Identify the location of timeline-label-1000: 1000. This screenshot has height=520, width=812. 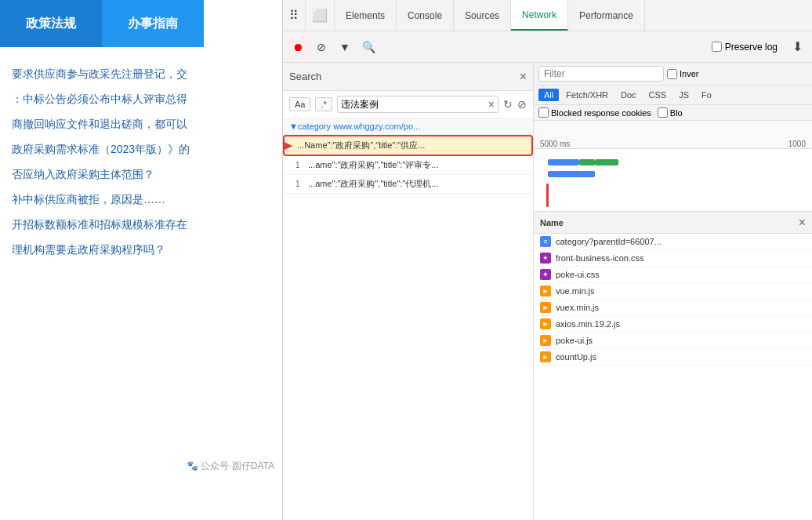
(797, 144).